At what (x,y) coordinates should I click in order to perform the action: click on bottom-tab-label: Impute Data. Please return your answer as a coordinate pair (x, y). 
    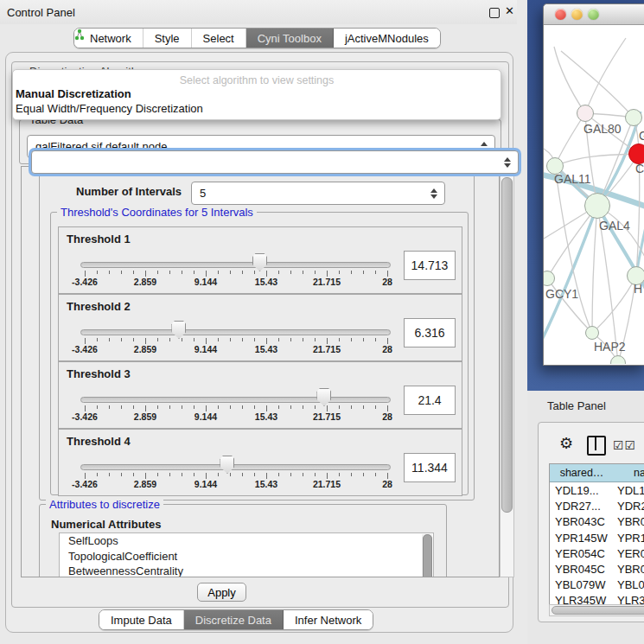
    Looking at the image, I should click on (142, 621).